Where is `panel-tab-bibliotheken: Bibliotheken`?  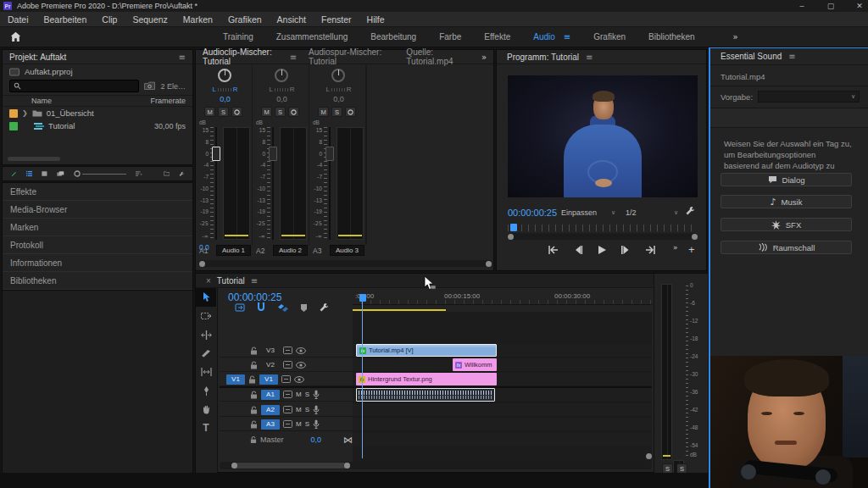
panel-tab-bibliotheken: Bibliotheken is located at coordinates (97, 281).